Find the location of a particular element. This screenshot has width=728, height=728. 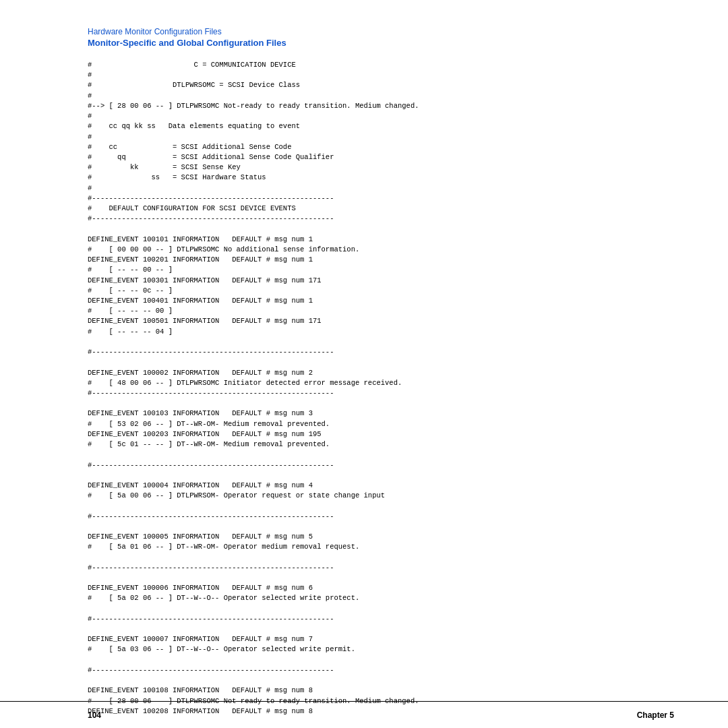

breadcrumb: Hardware Monitor Configuration Files is located at coordinates (381, 32).